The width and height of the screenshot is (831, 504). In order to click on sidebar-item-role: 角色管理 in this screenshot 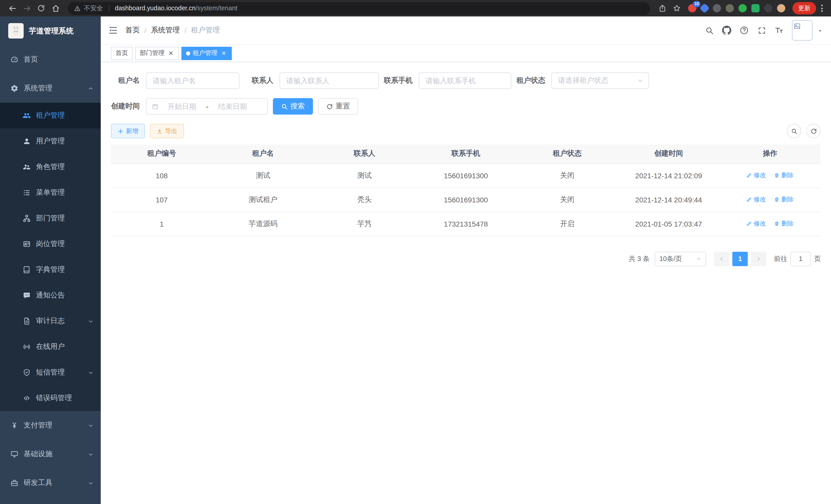, I will do `click(51, 167)`.